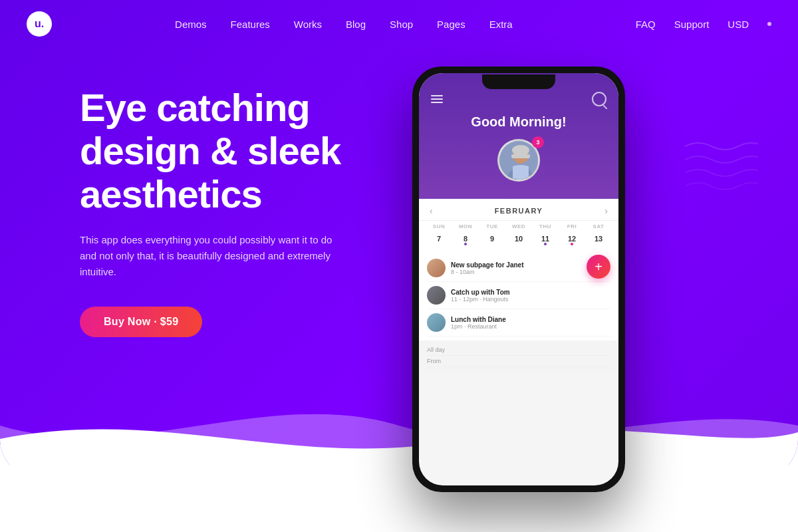 The height and width of the screenshot is (532, 798). I want to click on day-wed: WED, so click(519, 226).